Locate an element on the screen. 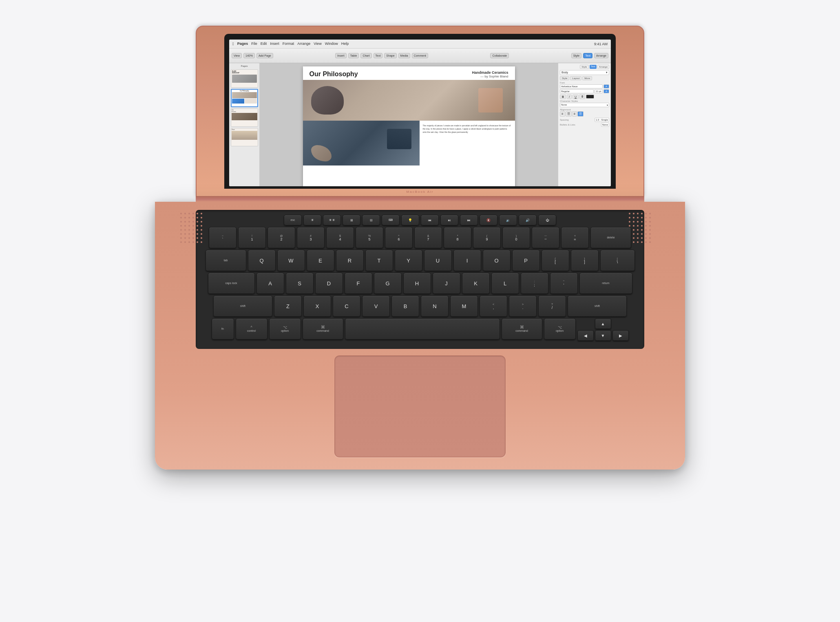 This screenshot has height=622, width=840. view-menu: View is located at coordinates (317, 44).